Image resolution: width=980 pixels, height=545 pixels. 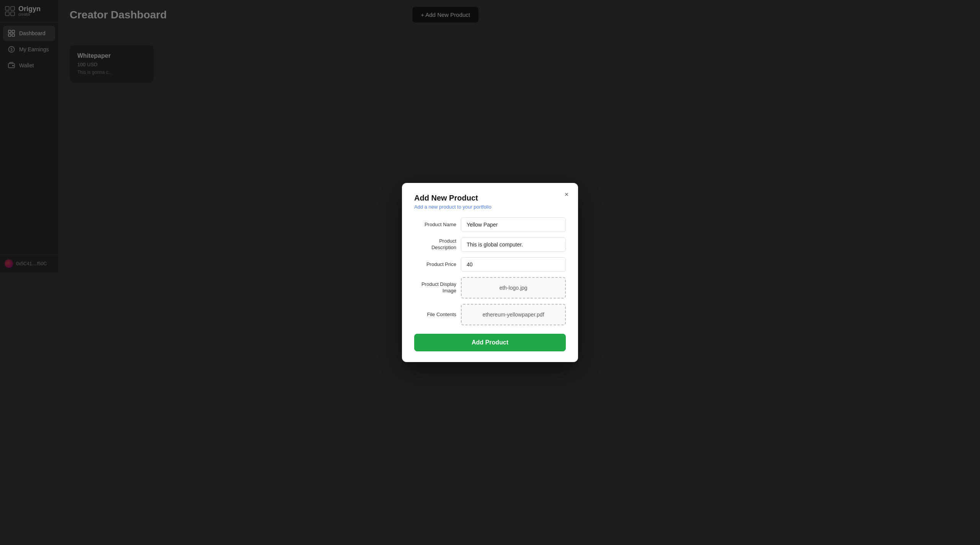 What do you see at coordinates (475, 245) in the screenshot?
I see `product-description-input` at bounding box center [475, 245].